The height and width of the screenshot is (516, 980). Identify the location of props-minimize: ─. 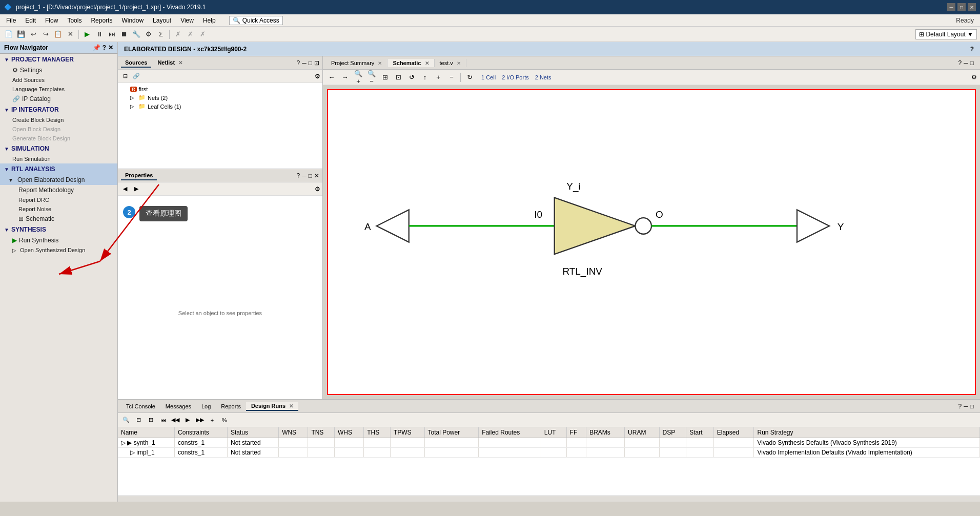
(304, 176).